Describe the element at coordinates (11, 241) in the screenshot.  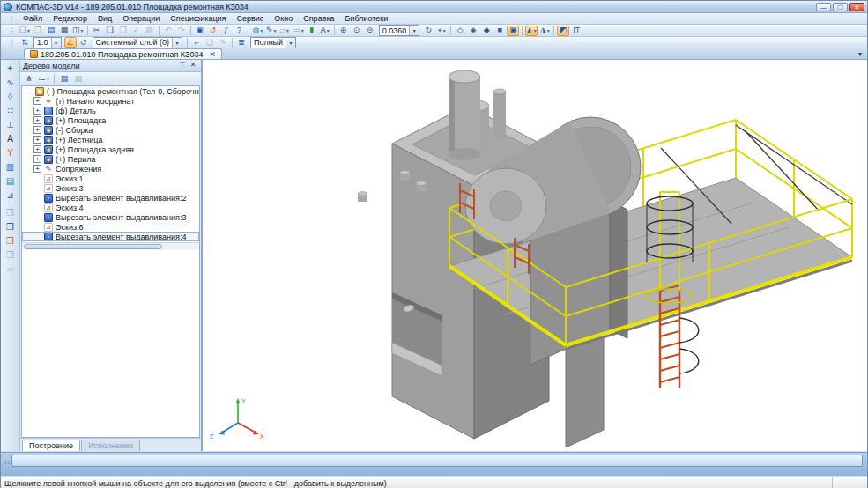
I see `compact-new-part-button: ❒` at that location.